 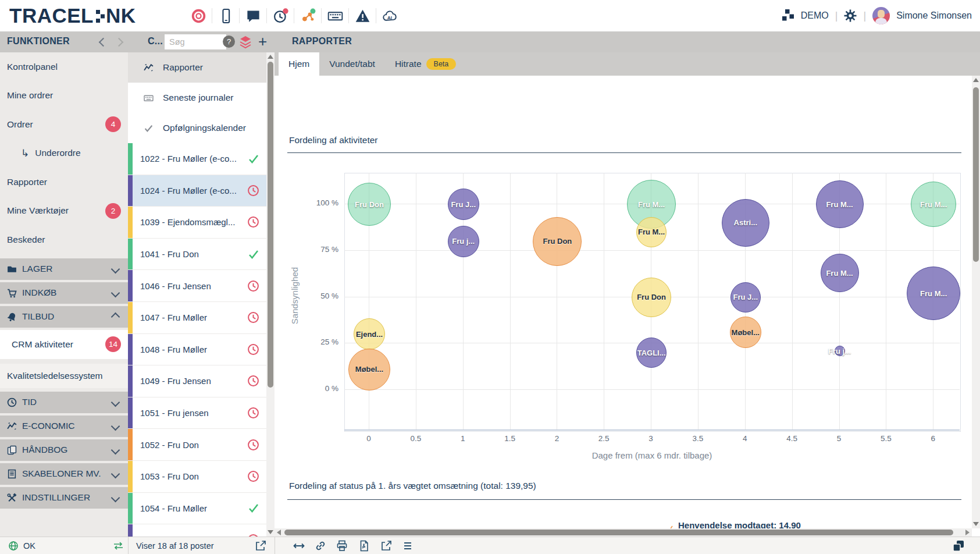 What do you see at coordinates (73, 16) in the screenshot?
I see `tracelink-logo: TRACEL NK` at bounding box center [73, 16].